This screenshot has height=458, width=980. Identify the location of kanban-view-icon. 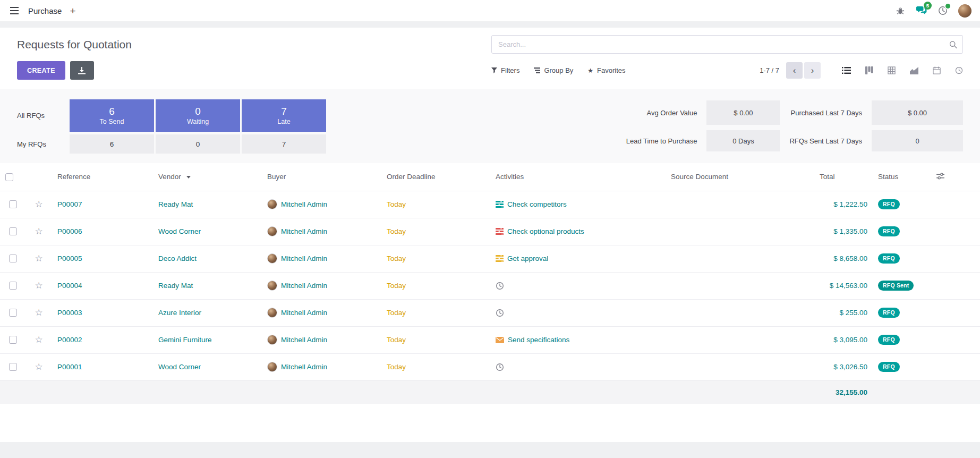
(869, 70).